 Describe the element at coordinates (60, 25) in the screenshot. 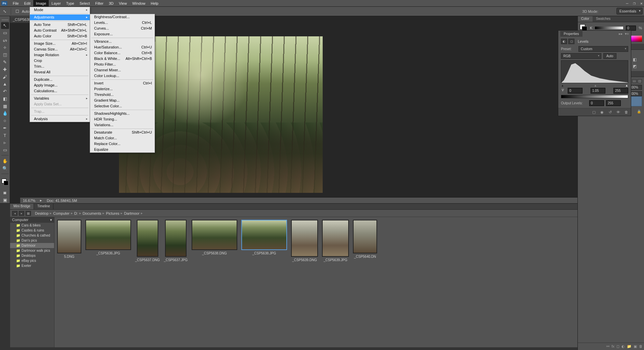

I see `menu-item: Auto ToneShift+Ctrl+L` at that location.